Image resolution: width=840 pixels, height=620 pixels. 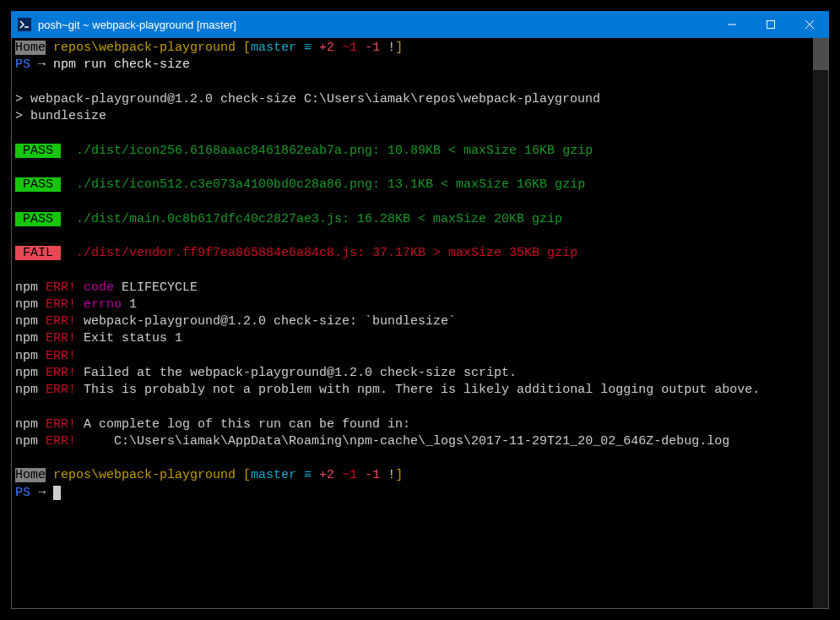 What do you see at coordinates (57, 493) in the screenshot?
I see `cursor` at bounding box center [57, 493].